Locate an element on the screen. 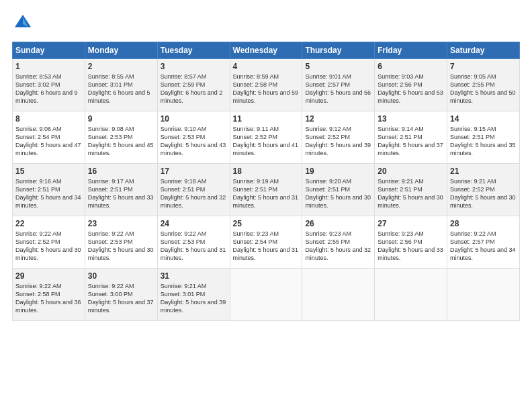  weekday-monday: Monday is located at coordinates (121, 51).